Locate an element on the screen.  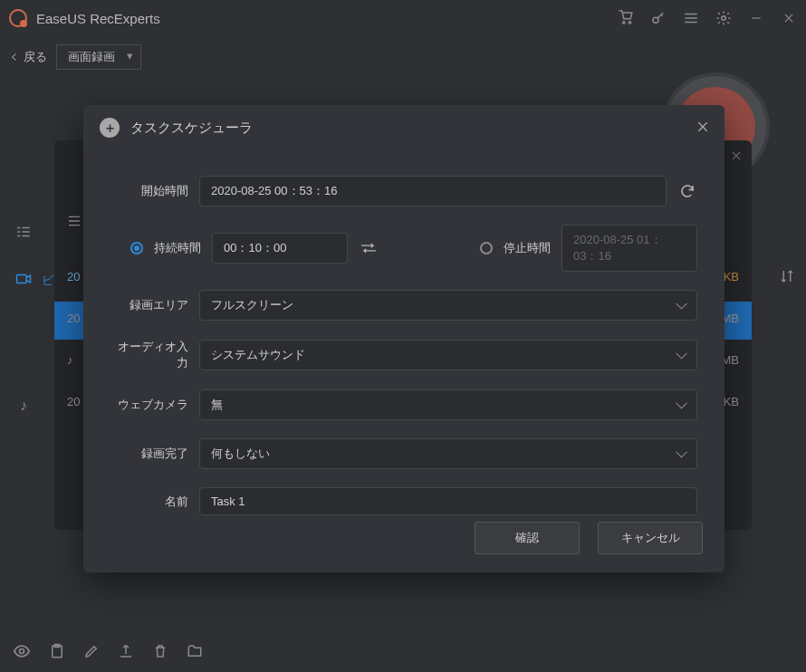
on-finish-label: 録画完了 is located at coordinates (149, 454).